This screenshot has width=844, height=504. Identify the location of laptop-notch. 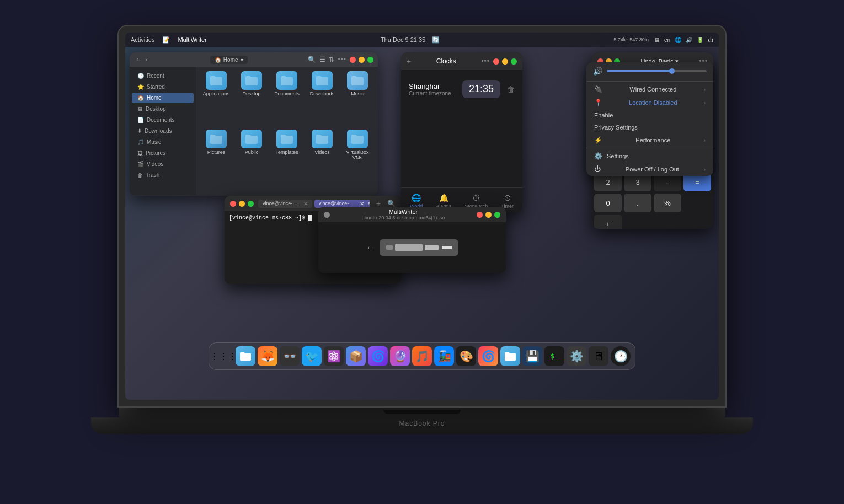
(422, 412).